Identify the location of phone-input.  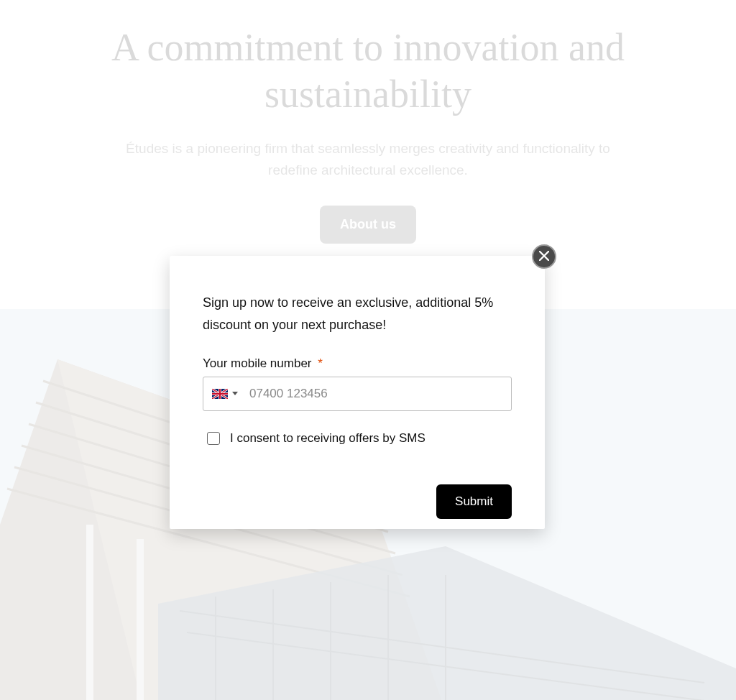
(374, 394).